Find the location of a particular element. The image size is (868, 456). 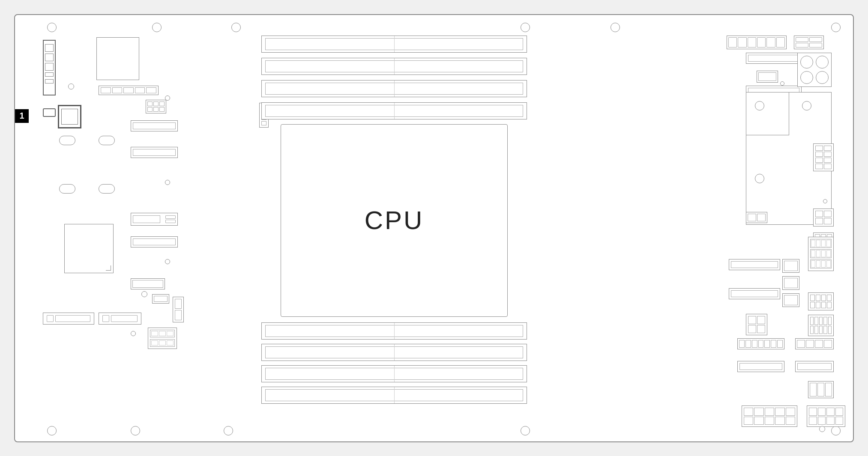

mount-hole-sm1 is located at coordinates (71, 86).